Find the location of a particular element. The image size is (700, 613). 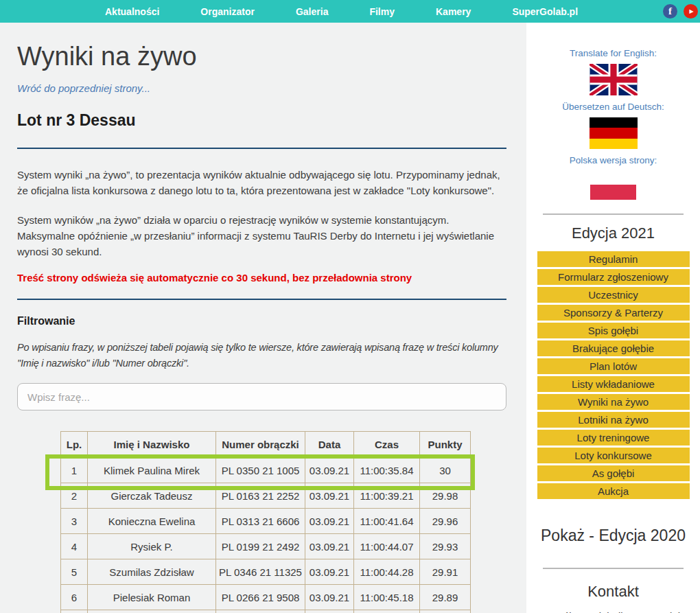

menu-brakujace-golebie: Brakujące gołębie is located at coordinates (614, 349).